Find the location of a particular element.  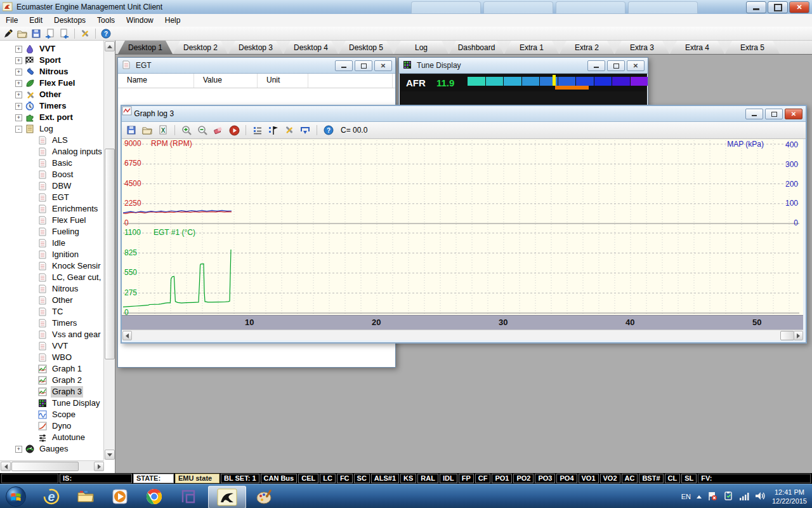

tab-desktop-3: Desktop 3 is located at coordinates (256, 47).